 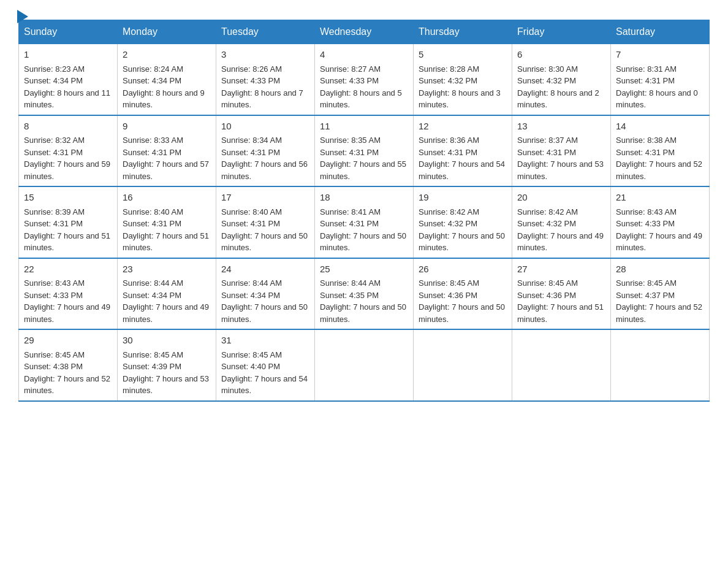 I want to click on day-info: Sunrise: 8:31 AMSunset: 4:31 PMDaylight:…, so click(x=657, y=87).